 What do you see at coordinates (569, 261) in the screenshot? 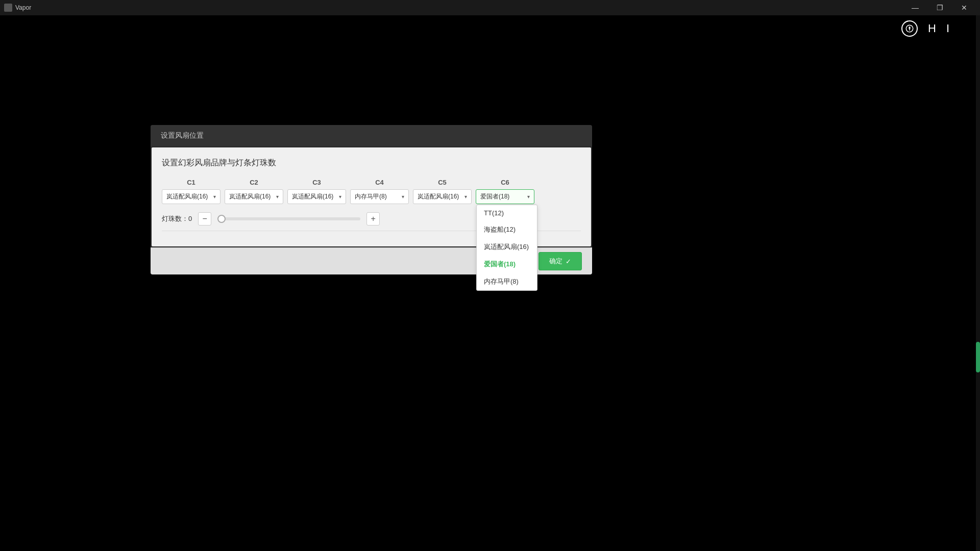
I see `checkmark-icon: ✓` at bounding box center [569, 261].